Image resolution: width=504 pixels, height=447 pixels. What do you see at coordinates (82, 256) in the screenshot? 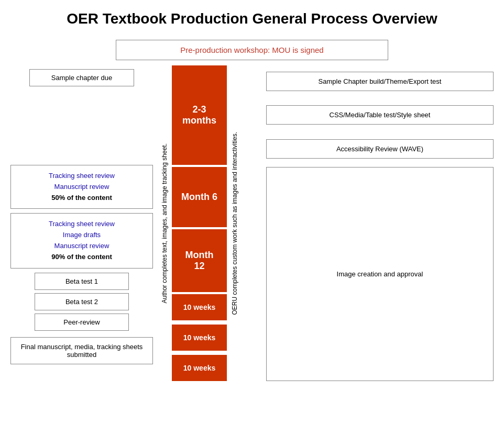
I see `tracking2-line4: 90% of the content` at bounding box center [82, 256].